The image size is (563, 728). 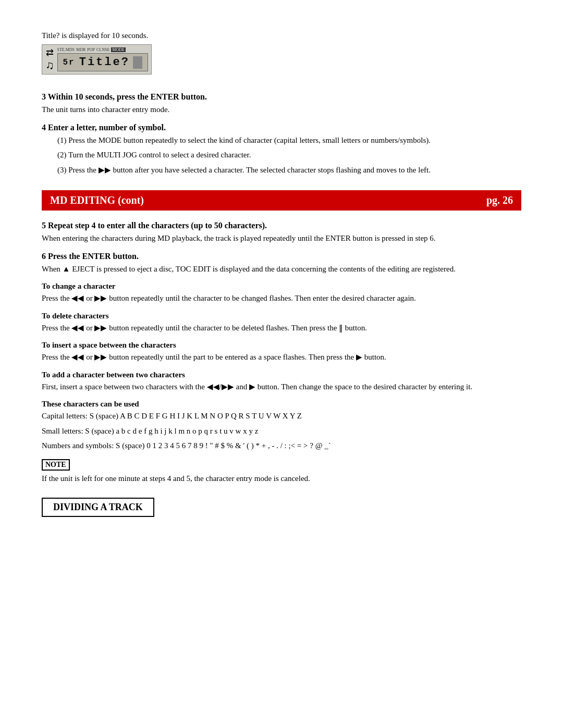 What do you see at coordinates (138, 63) in the screenshot?
I see `display-cursor` at bounding box center [138, 63].